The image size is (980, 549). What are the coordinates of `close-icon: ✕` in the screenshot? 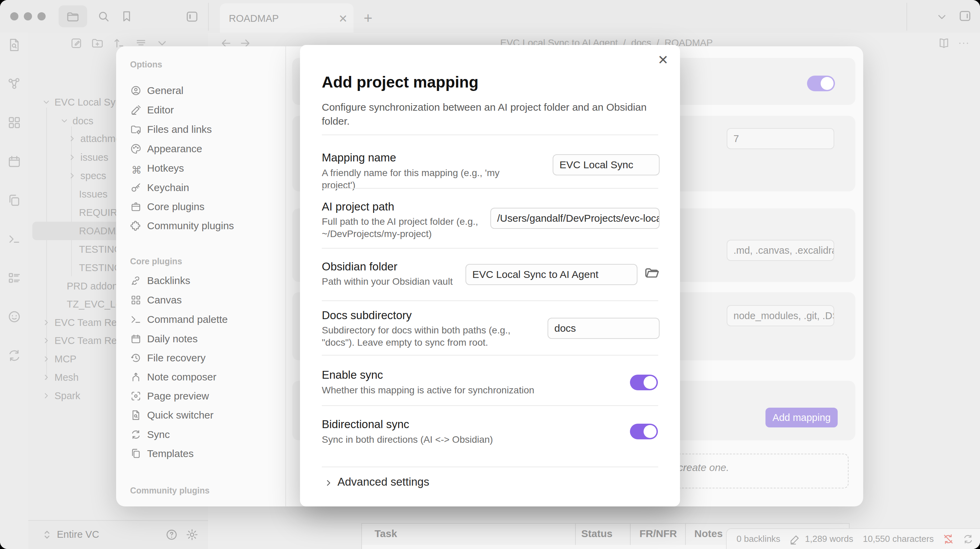 It's located at (663, 60).